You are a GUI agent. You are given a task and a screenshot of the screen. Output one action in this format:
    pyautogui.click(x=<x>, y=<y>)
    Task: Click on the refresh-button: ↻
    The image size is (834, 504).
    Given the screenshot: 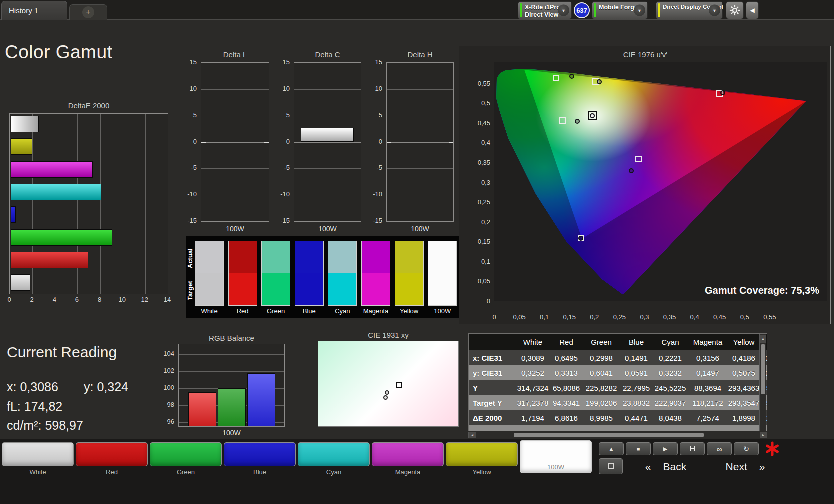 What is the action you would take?
    pyautogui.click(x=746, y=449)
    